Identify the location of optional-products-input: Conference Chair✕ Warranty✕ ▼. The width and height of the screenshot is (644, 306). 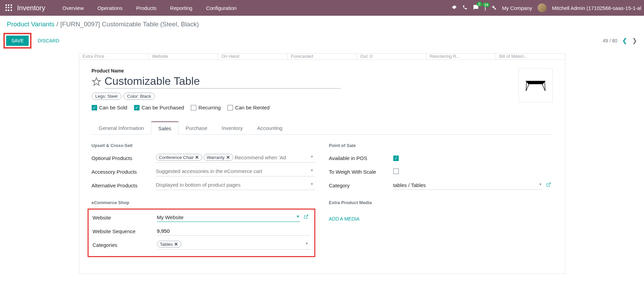
(236, 158).